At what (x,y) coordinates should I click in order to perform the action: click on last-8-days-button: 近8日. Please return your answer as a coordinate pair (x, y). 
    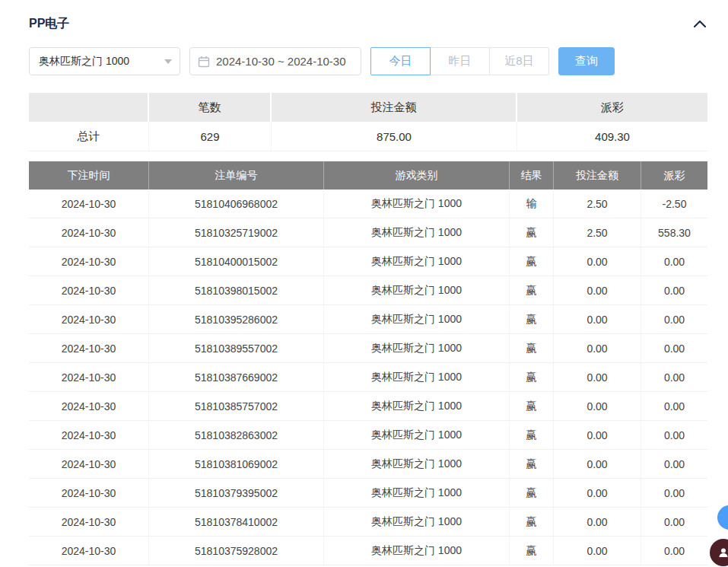
    Looking at the image, I should click on (519, 61).